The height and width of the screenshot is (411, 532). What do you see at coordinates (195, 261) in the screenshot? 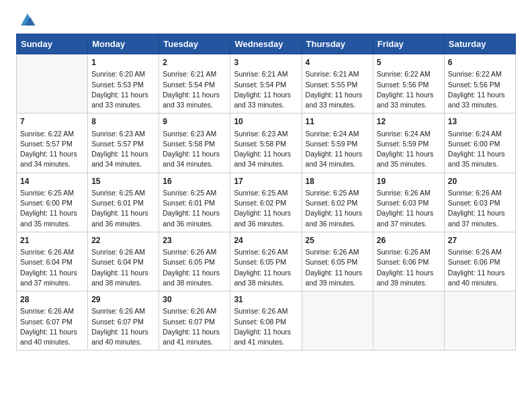
I see `calendar-cell: 23Sunrise: 6:26 AMSunset: 6:05 PMDayligh…` at bounding box center [195, 261].